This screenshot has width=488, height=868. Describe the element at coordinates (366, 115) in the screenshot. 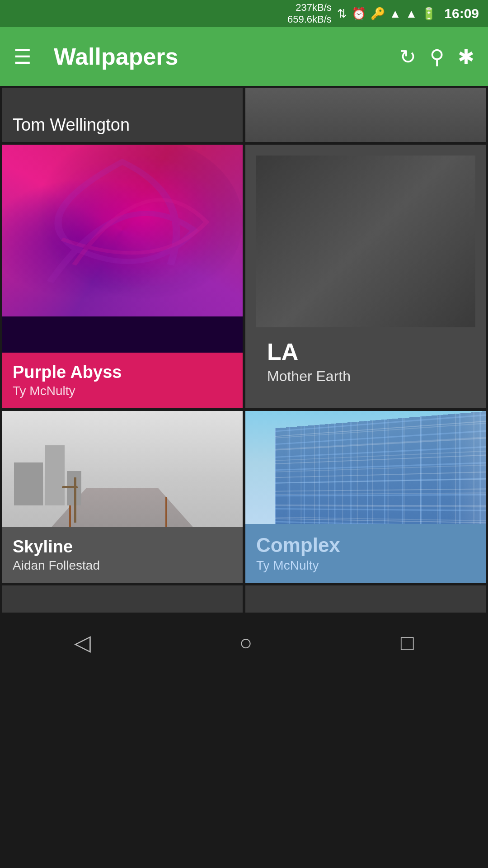

I see `card-top-right-partial` at that location.